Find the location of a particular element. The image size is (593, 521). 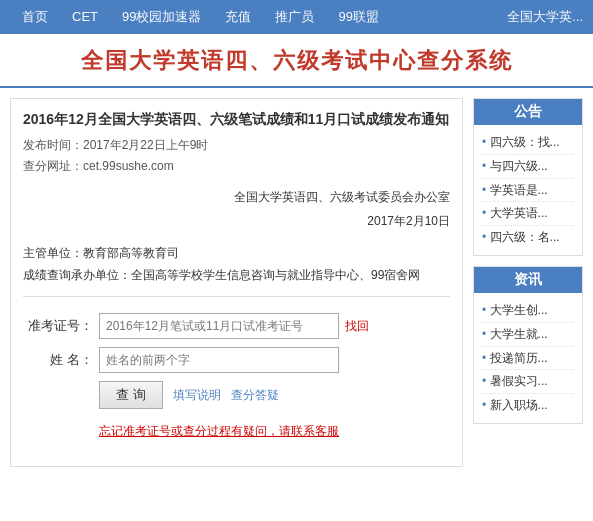

announce-header: 公告 is located at coordinates (528, 112).